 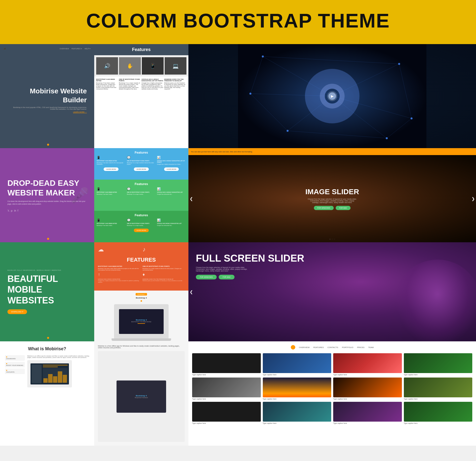 I want to click on dashboard-block: DASHBOARD, so click(x=15, y=358).